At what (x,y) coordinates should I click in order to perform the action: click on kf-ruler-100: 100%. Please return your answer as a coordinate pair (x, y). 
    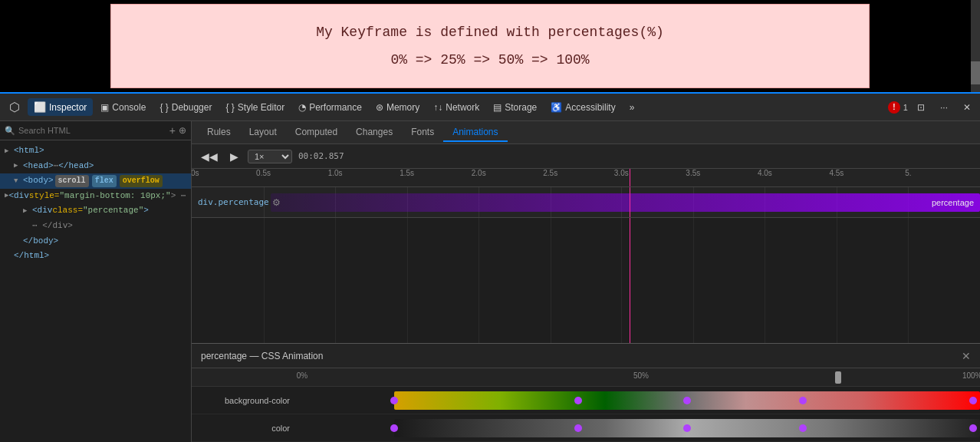
    Looking at the image, I should click on (971, 376).